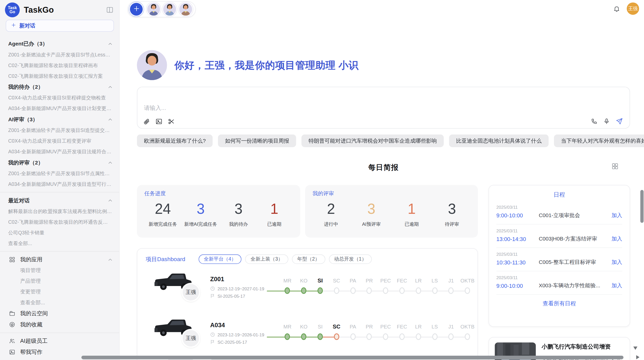 The height and width of the screenshot is (360, 644). What do you see at coordinates (147, 122) in the screenshot?
I see `attachment-icon` at bounding box center [147, 122].